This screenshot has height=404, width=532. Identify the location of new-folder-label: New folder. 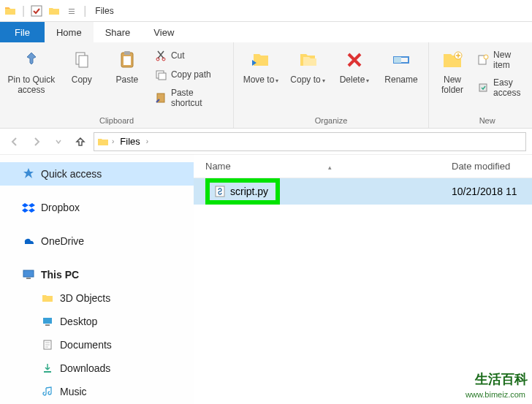
(452, 85).